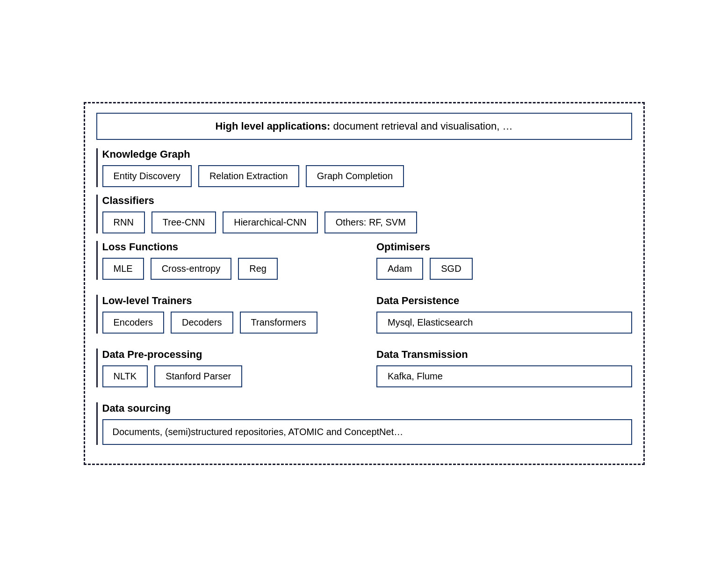 The image size is (728, 567). Describe the element at coordinates (504, 247) in the screenshot. I see `optimisers-label: Optimisers` at that location.